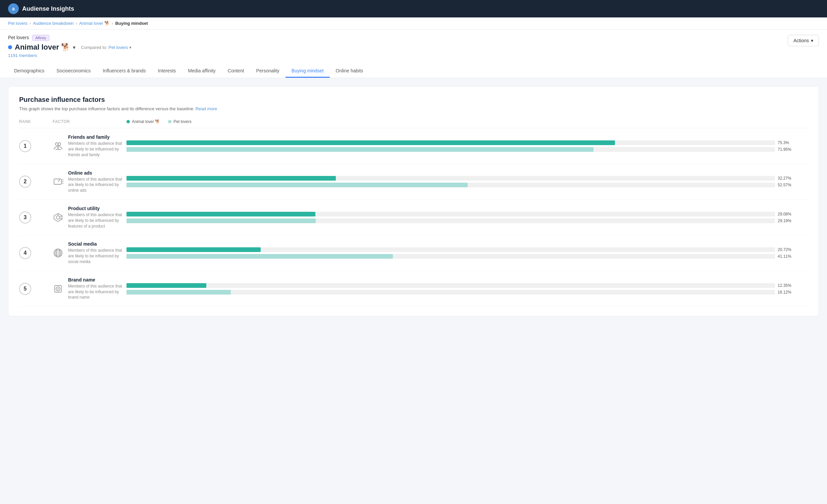 Image resolution: width=827 pixels, height=504 pixels. I want to click on read-more-link: Read more, so click(206, 109).